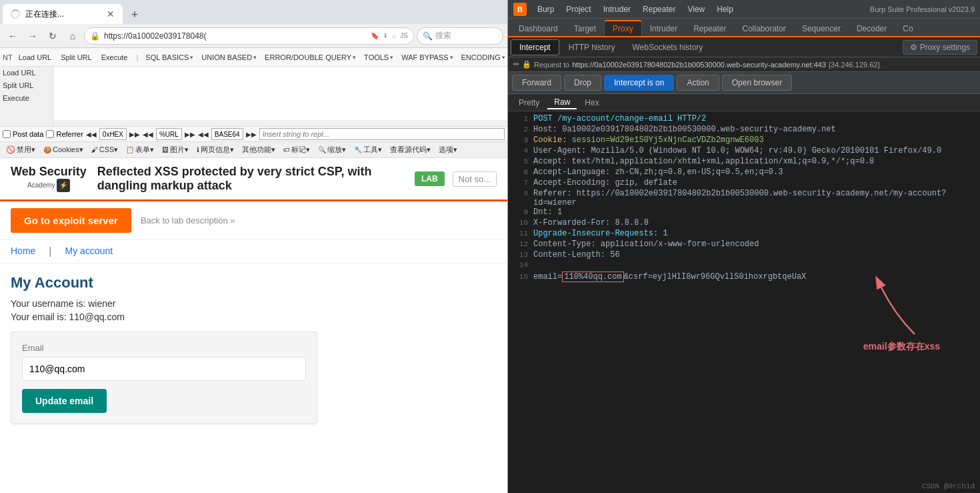  What do you see at coordinates (658, 172) in the screenshot?
I see `req-line-6-text: Accept-Language: zh-CN,zh;q=0.8,en-US;q=…` at bounding box center [658, 172].